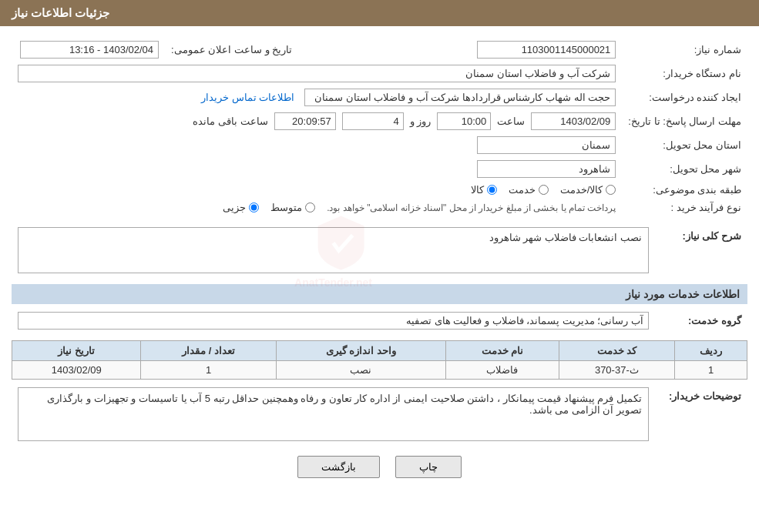 The height and width of the screenshot is (532, 759). Describe the element at coordinates (684, 145) in the screenshot. I see `ostan-label: استان محل تحویل:` at that location.